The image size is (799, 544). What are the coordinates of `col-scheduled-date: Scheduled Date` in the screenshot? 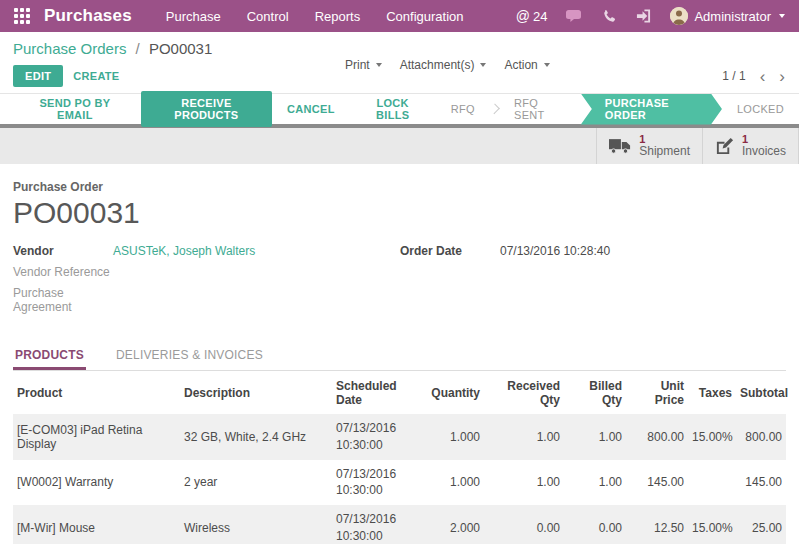 It's located at (378, 392).